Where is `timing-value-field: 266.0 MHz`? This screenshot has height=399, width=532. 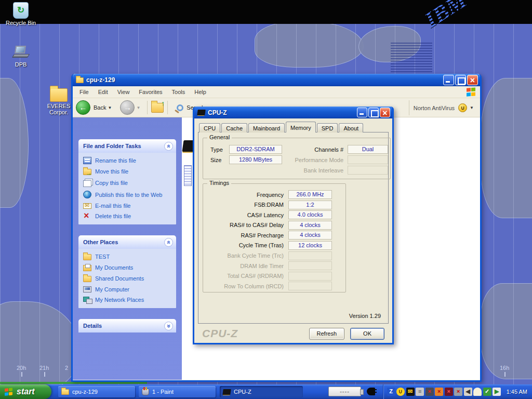 timing-value-field: 266.0 MHz is located at coordinates (310, 194).